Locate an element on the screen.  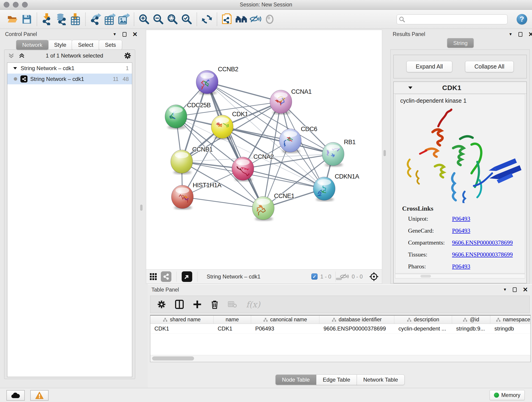
import-network-file-button is located at coordinates (47, 19).